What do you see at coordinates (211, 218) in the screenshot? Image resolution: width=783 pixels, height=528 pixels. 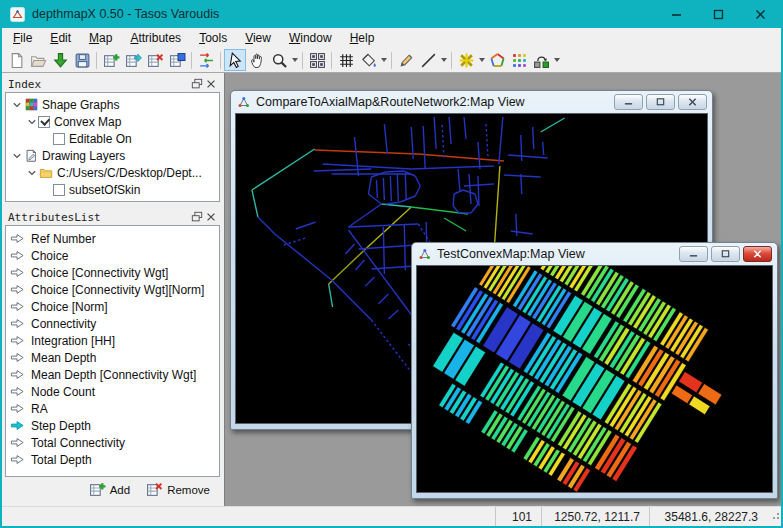 I see `attributes-close-icon` at bounding box center [211, 218].